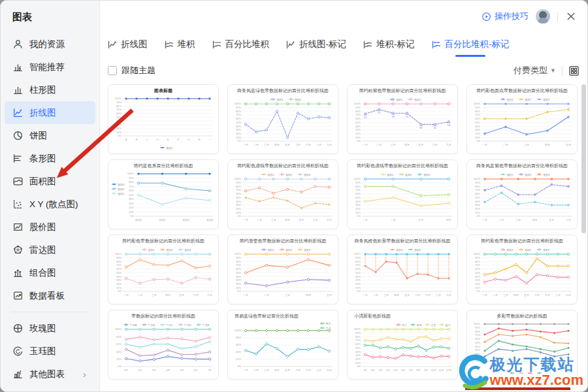 This screenshot has height=392, width=588. Describe the element at coordinates (180, 44) in the screenshot. I see `tab-堆积: 堆积` at that location.